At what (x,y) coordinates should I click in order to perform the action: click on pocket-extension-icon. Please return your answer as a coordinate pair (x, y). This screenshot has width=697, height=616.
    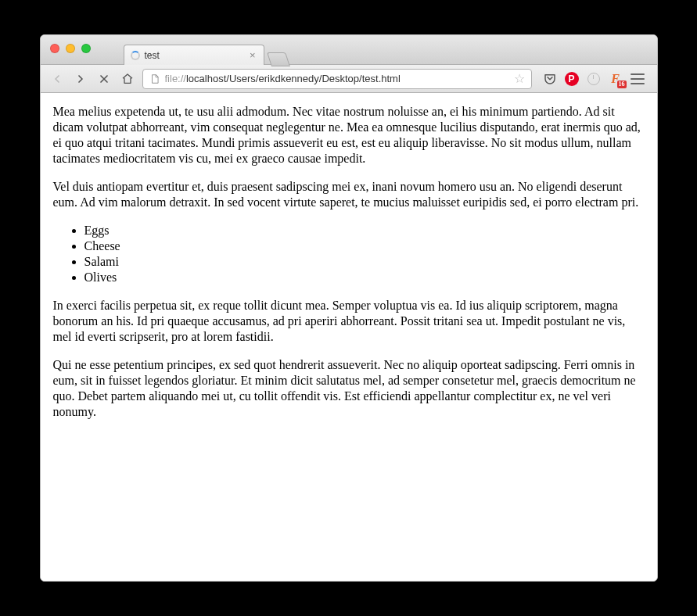
    Looking at the image, I should click on (550, 79).